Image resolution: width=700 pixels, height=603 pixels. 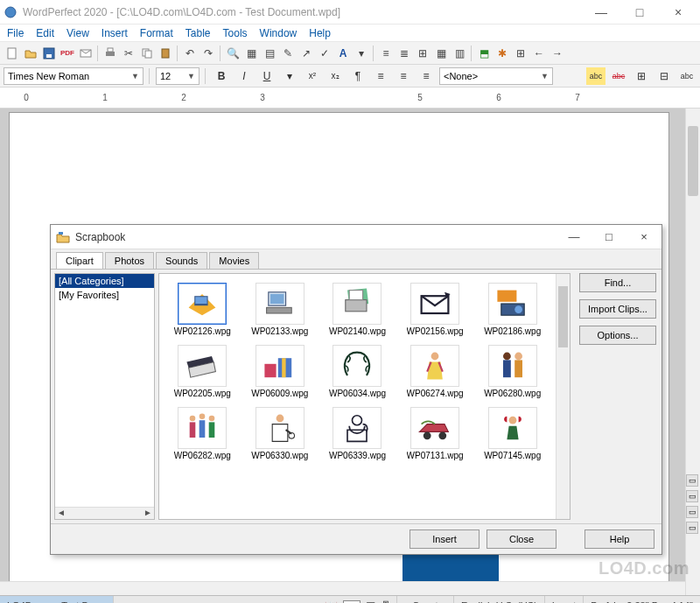 I want to click on redo-icon: ↷, so click(x=208, y=53).